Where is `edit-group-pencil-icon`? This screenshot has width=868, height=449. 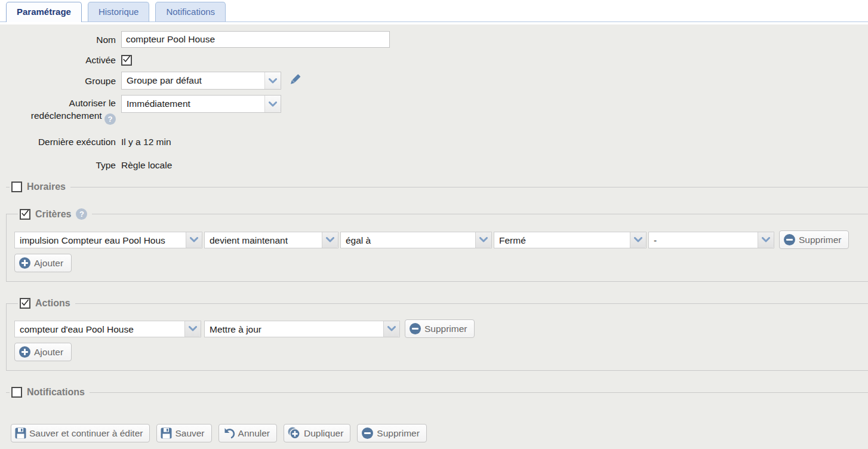 edit-group-pencil-icon is located at coordinates (295, 81).